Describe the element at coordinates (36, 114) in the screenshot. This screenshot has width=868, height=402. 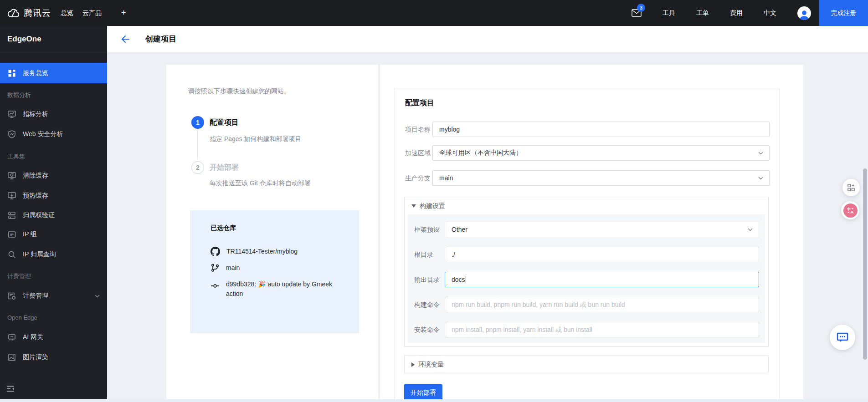
I see `sidebar-item-label: 指标分析` at that location.